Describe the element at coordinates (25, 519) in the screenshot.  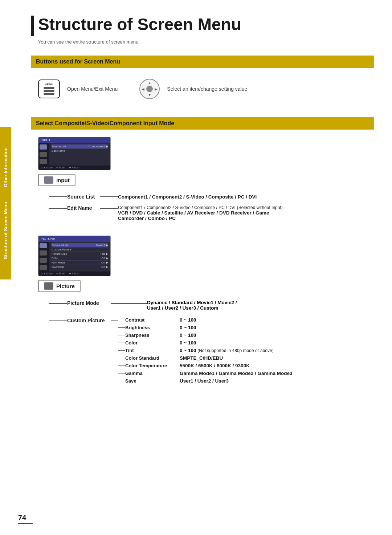
I see `page-number: 74` at that location.